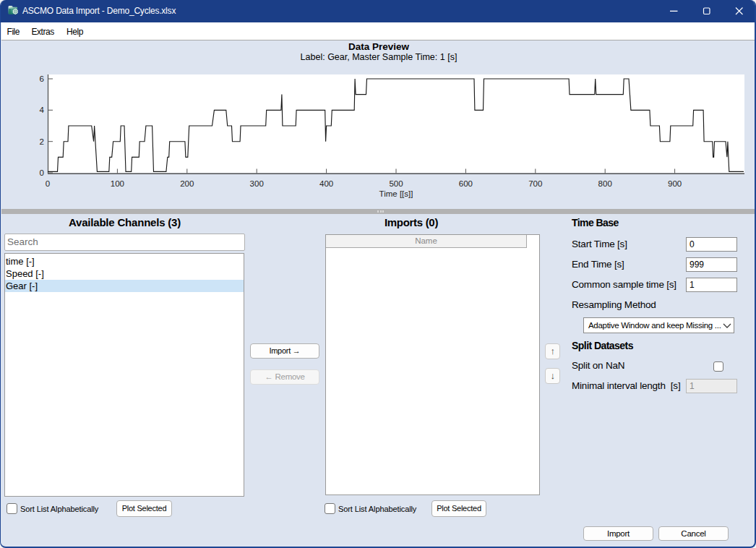  I want to click on svg-text: 2, so click(42, 142).